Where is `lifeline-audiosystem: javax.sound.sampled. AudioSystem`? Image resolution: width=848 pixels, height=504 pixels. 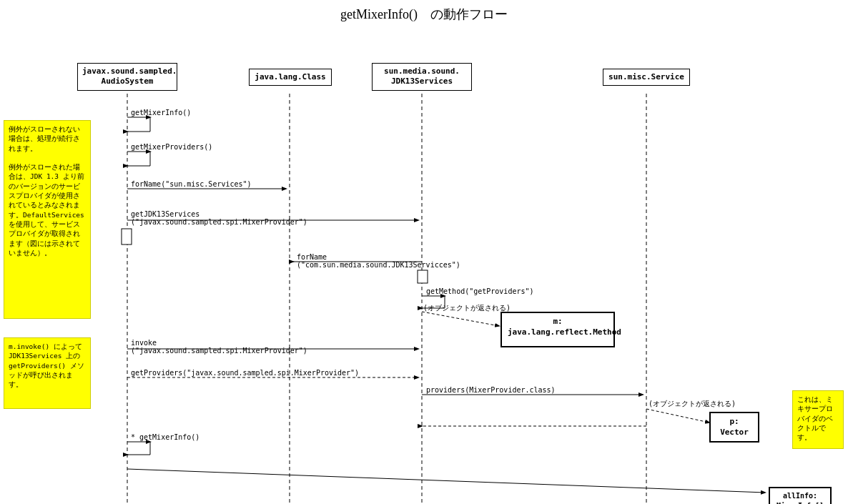 lifeline-audiosystem: javax.sound.sampled. AudioSystem is located at coordinates (127, 77).